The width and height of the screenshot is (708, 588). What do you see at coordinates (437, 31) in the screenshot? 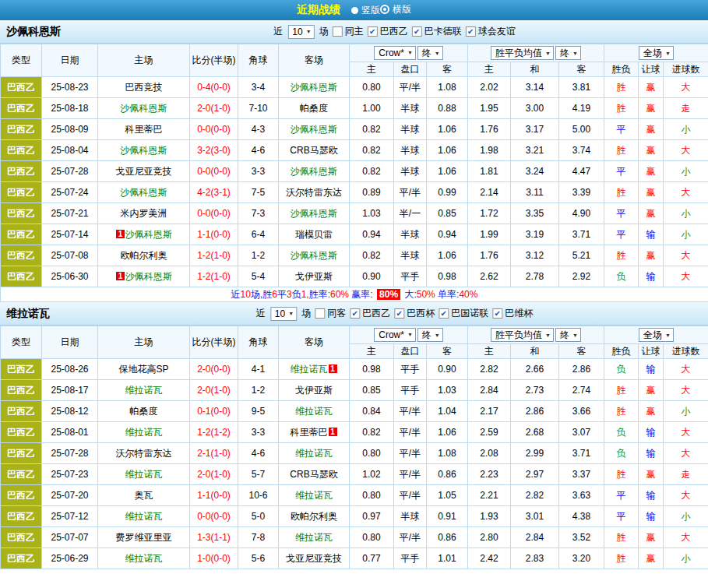
I see `filter-checkbox-2: ✔巴卡德联` at bounding box center [437, 31].